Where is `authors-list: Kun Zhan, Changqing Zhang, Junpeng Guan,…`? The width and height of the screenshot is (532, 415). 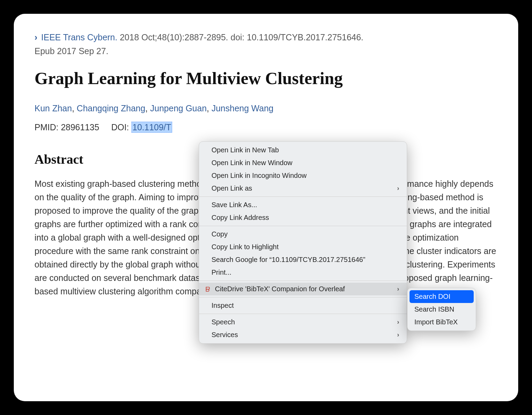
authors-list: Kun Zhan, Changqing Zhang, Junpeng Guan,… is located at coordinates (266, 108).